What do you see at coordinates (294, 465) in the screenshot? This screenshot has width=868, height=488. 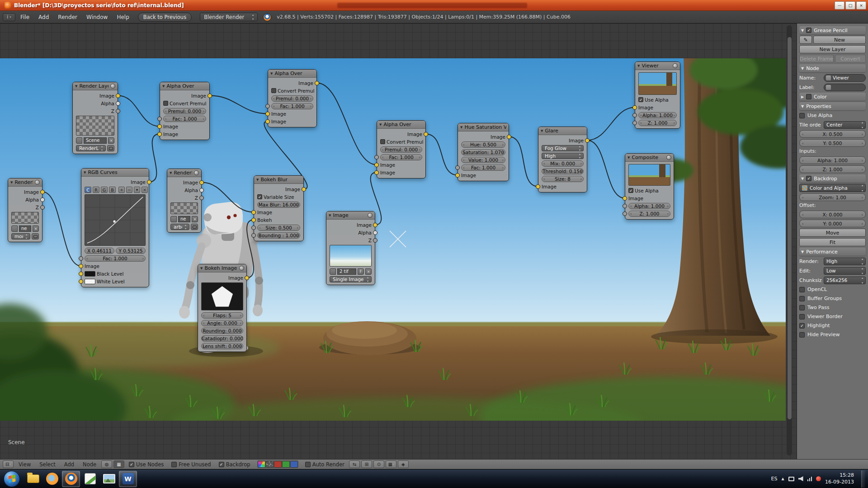 I see `channel-blue-button` at bounding box center [294, 465].